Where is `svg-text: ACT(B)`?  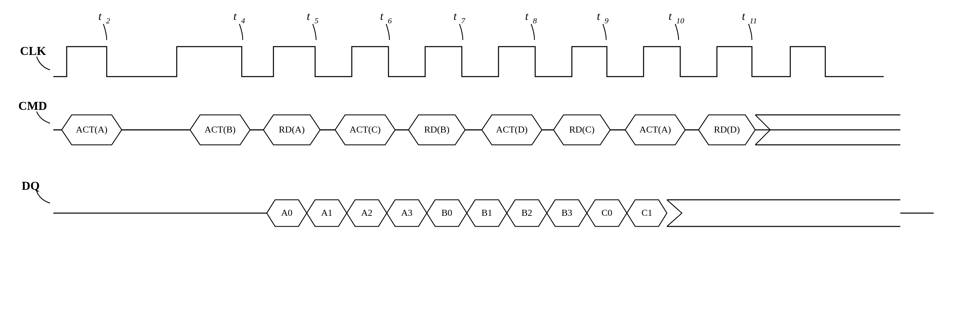
svg-text: ACT(B) is located at coordinates (220, 129).